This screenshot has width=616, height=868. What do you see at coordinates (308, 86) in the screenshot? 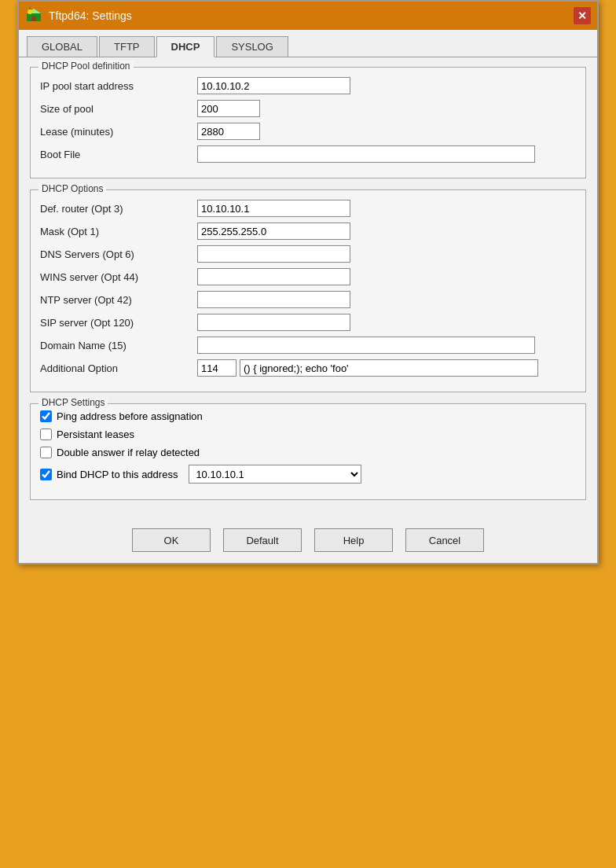
I see `pool-start-row: IP pool start address` at bounding box center [308, 86].